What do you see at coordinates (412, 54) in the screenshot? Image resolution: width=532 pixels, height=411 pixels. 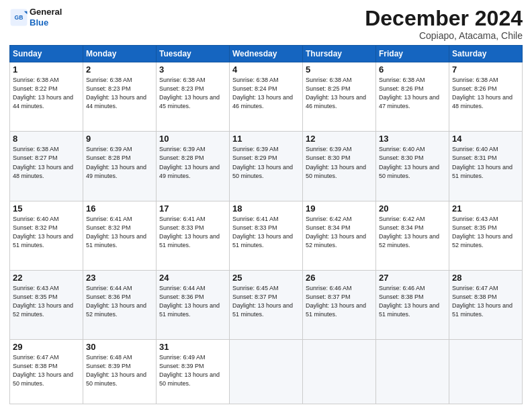 I see `col-friday: Friday` at bounding box center [412, 54].